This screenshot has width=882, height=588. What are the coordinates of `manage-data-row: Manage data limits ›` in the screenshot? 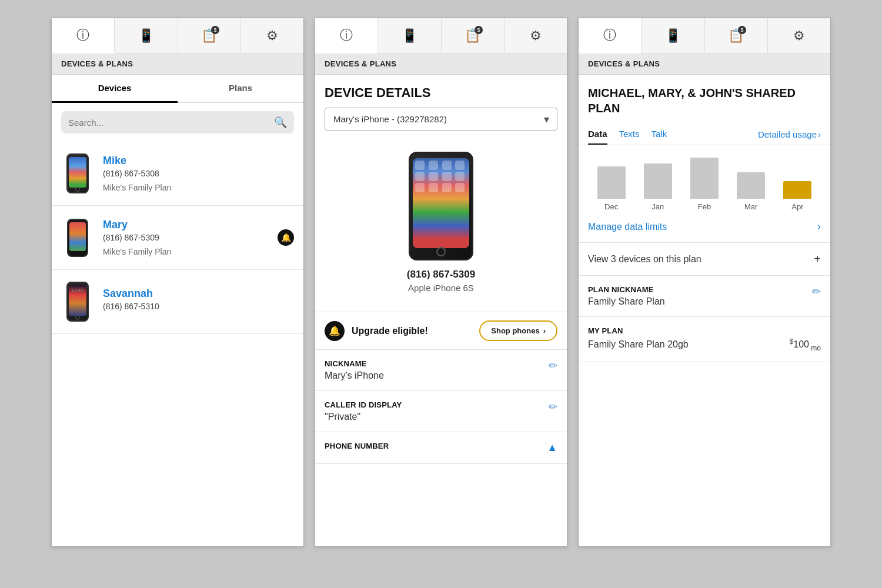 It's located at (704, 227).